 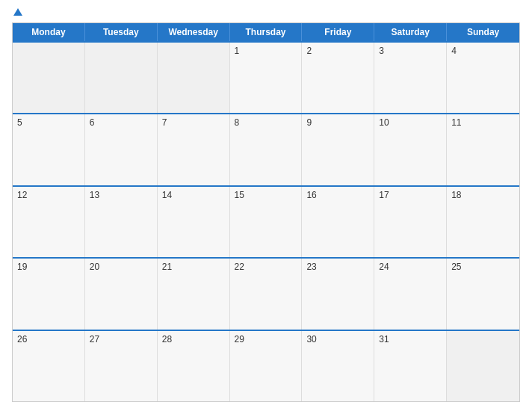 What do you see at coordinates (483, 123) in the screenshot?
I see `day-number: 11` at bounding box center [483, 123].